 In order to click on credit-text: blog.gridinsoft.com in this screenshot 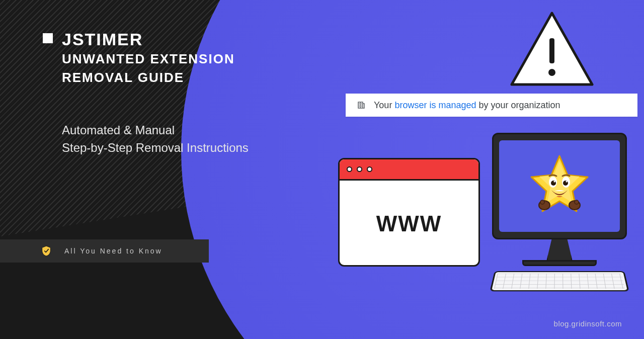, I will do `click(588, 324)`.